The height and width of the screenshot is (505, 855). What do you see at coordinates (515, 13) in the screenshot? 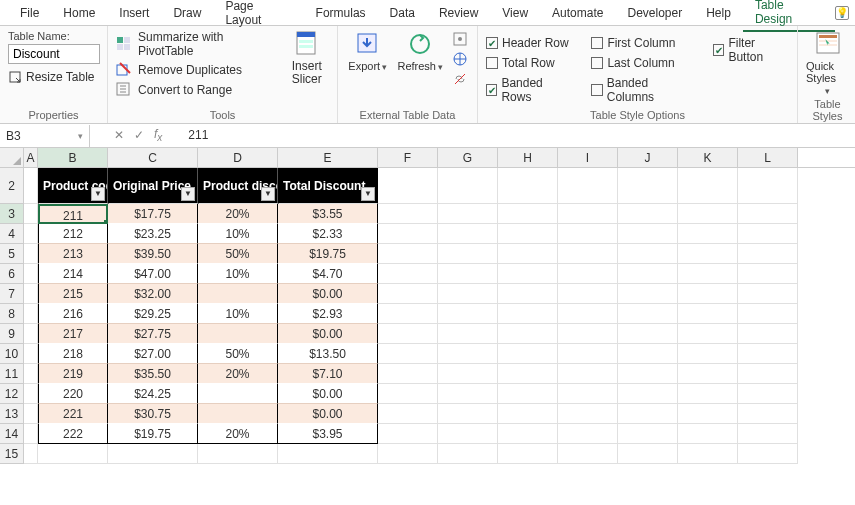
I see `tab-view: View` at bounding box center [515, 13].